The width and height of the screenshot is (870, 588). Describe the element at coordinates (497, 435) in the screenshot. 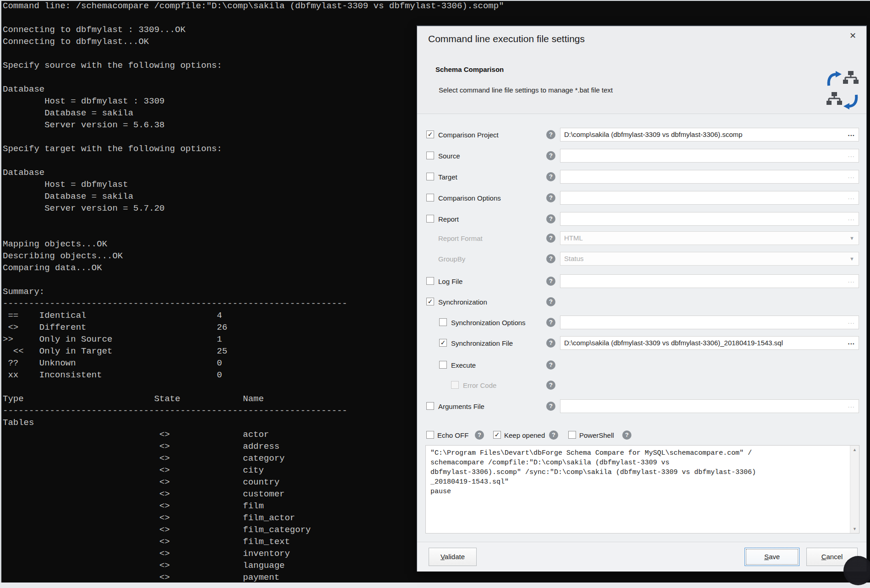

I see `keep-opened-checkbox: ✓` at that location.